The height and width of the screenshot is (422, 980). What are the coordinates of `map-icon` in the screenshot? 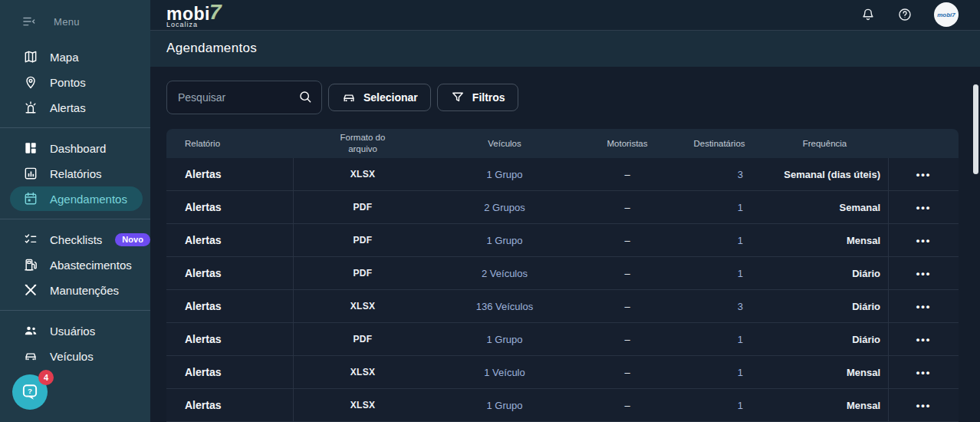 It's located at (31, 57).